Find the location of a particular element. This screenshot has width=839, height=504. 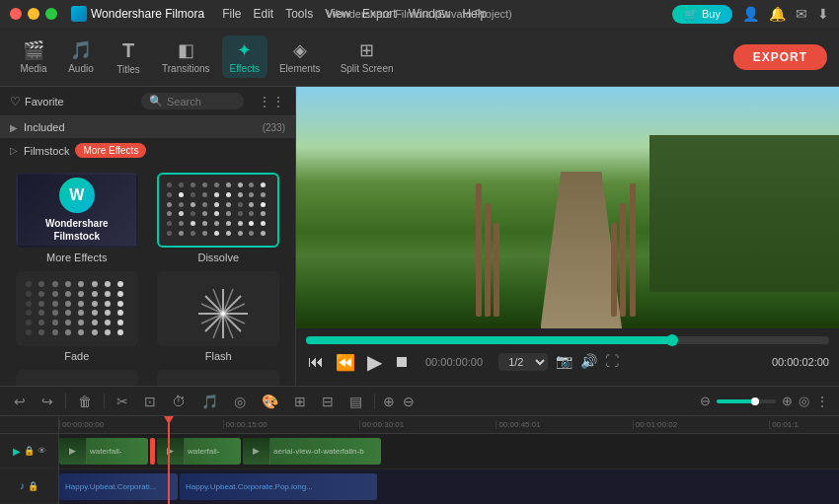

camera-icon: 📷 is located at coordinates (565, 362).